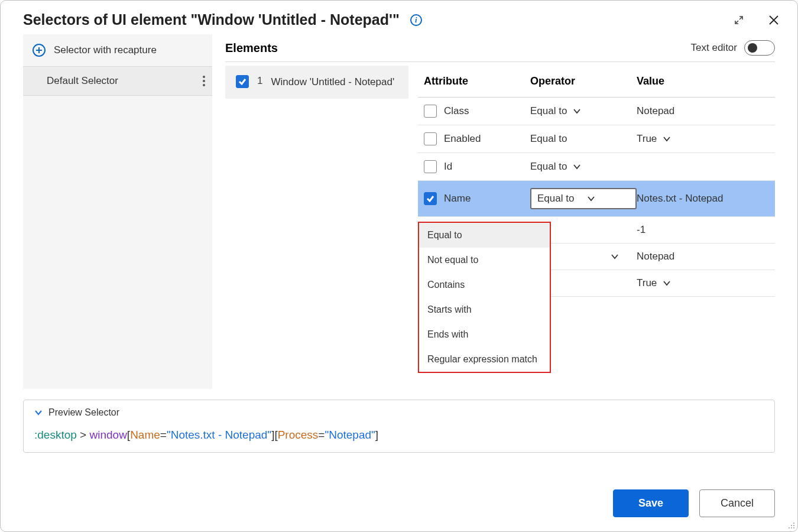  Describe the element at coordinates (596, 167) in the screenshot. I see `attr-row-id: Id Equal to` at that location.